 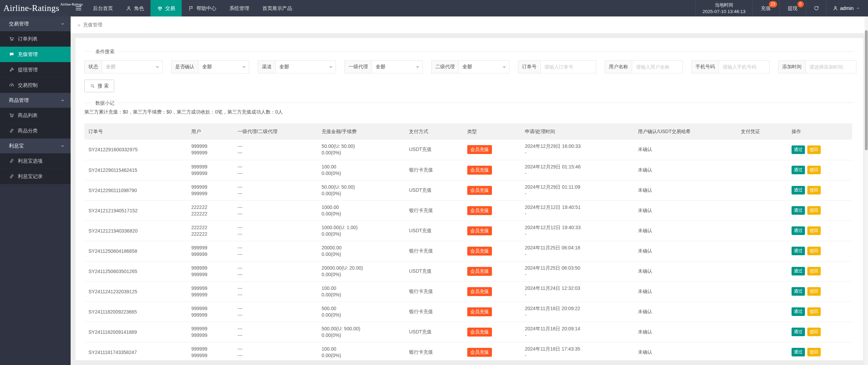 I want to click on cell-voucher, so click(x=762, y=332).